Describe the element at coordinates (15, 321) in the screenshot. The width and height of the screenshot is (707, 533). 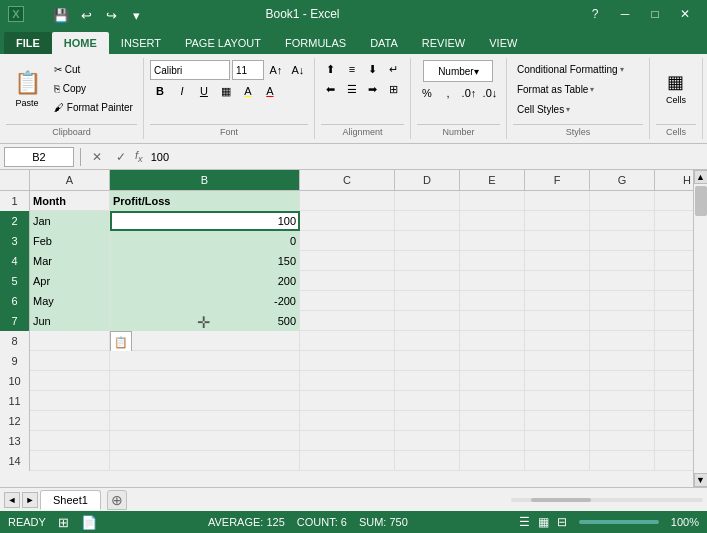
I see `row-num-7: 7` at that location.